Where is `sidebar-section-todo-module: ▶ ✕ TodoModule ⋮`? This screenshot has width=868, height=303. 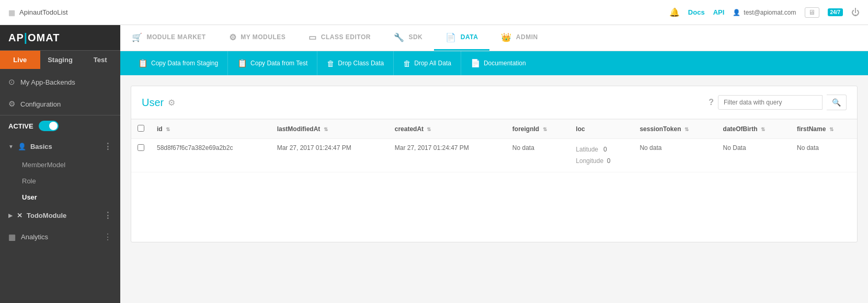
sidebar-section-todo-module: ▶ ✕ TodoModule ⋮ is located at coordinates (60, 215).